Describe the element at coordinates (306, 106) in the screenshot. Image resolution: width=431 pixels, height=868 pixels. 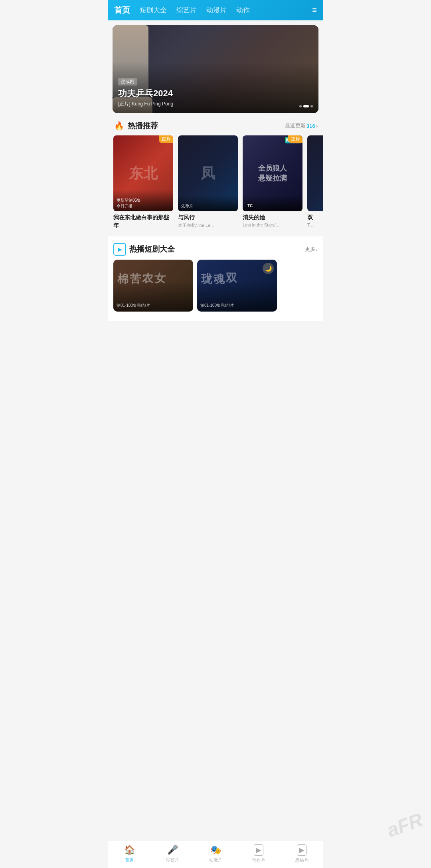
I see `banner-dots` at that location.